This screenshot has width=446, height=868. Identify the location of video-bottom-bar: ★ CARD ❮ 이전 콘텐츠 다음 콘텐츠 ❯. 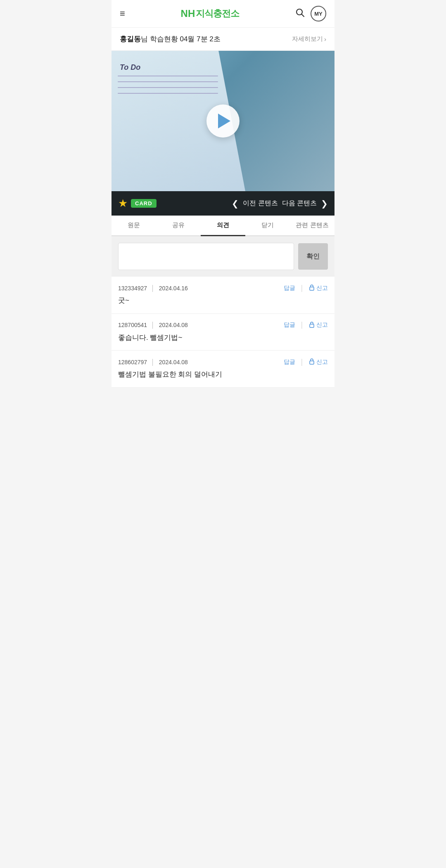
(223, 203).